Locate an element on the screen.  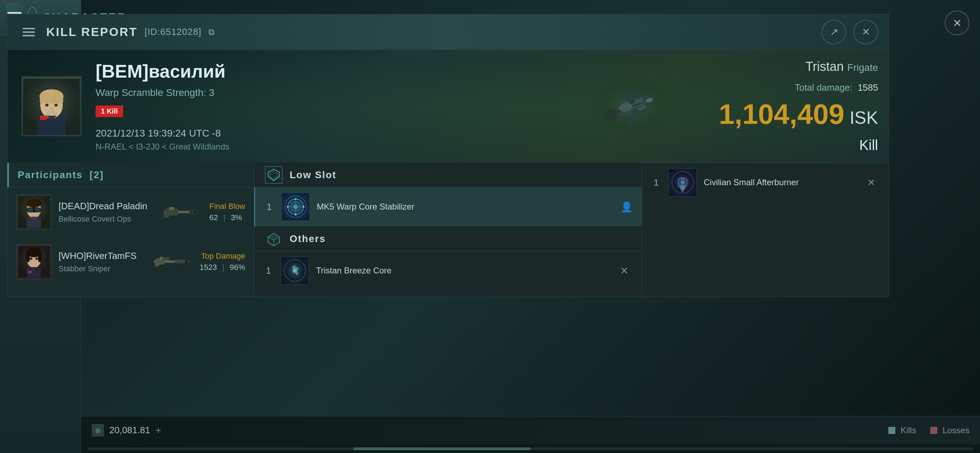
others-title: Others is located at coordinates (307, 239).